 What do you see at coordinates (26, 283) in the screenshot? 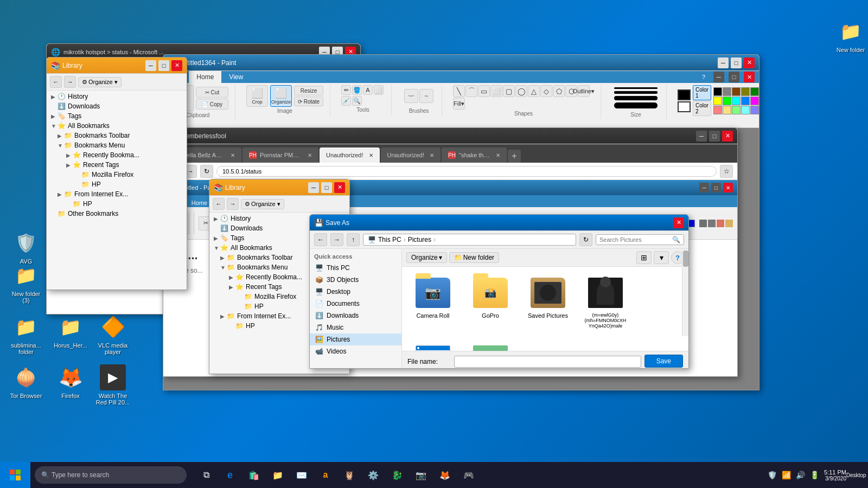
I see `desktop-icon-new-folder2: 📁 New folder(3)` at bounding box center [26, 283].